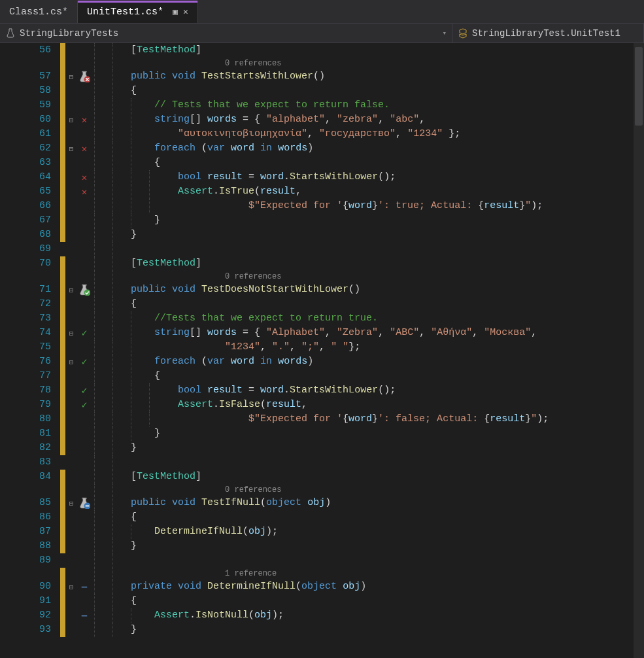 Image resolution: width=644 pixels, height=658 pixels. Describe the element at coordinates (387, 77) in the screenshot. I see `code-line: public void TestStartsWithLower()` at that location.